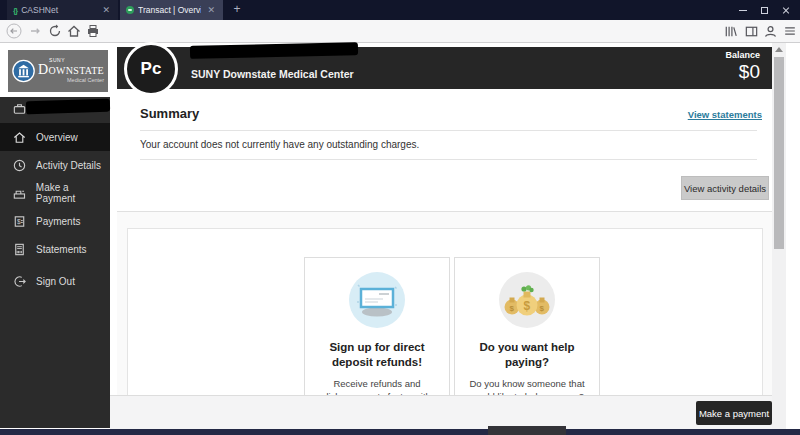 This screenshot has width=800, height=435. I want to click on cashnet-favicon-icon: {}, so click(15, 10).